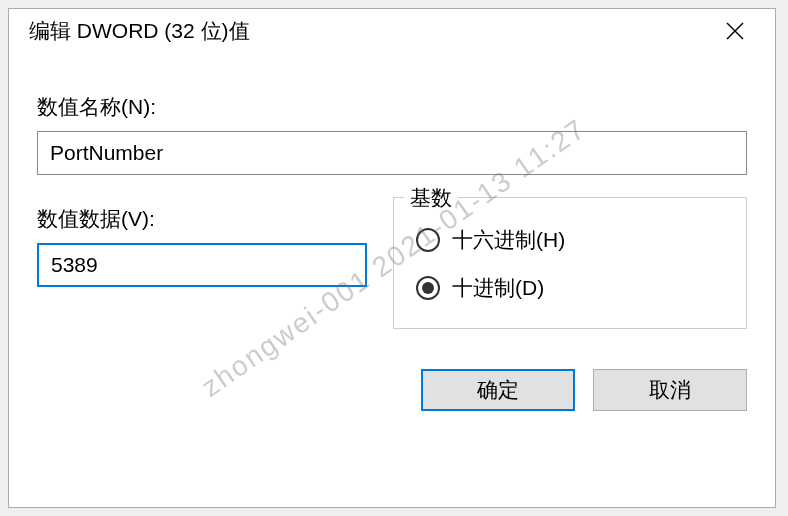 The height and width of the screenshot is (516, 788). I want to click on close-button, so click(735, 31).